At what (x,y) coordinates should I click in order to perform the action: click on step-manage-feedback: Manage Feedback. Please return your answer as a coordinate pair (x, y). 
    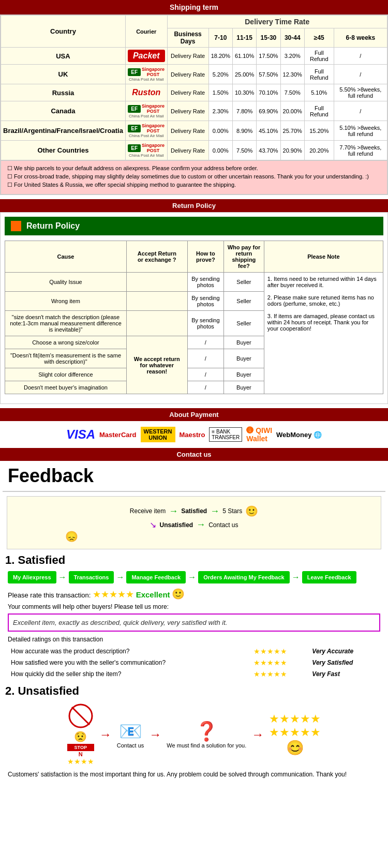
    Looking at the image, I should click on (156, 577).